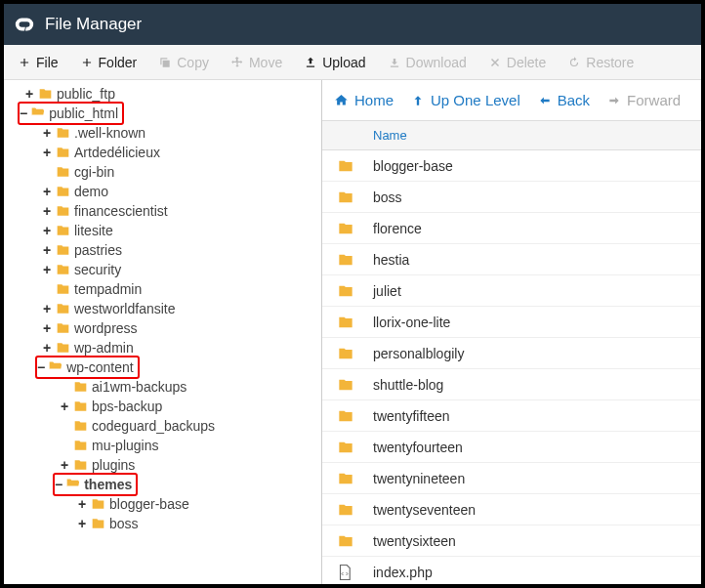 This screenshot has width=705, height=588. I want to click on tree-node-tempadmin: tempadmin, so click(162, 289).